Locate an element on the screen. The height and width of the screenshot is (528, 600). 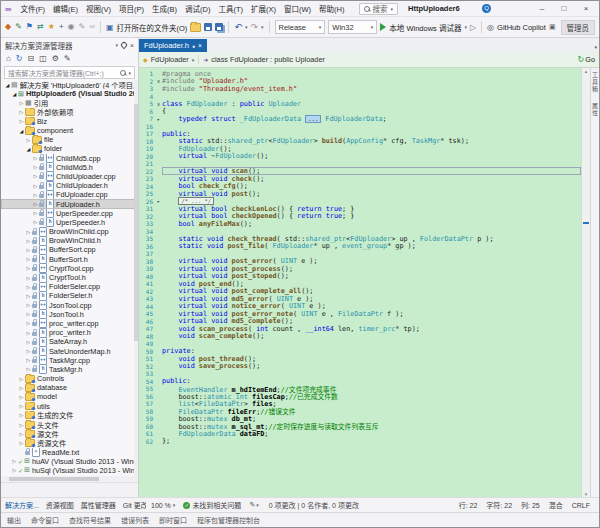
tree-item-httpuploader6-visual-studio-2013-windows-: ◢⊞HttpUploader6 (Visual Studio 2013 - Wi… is located at coordinates (70, 94).